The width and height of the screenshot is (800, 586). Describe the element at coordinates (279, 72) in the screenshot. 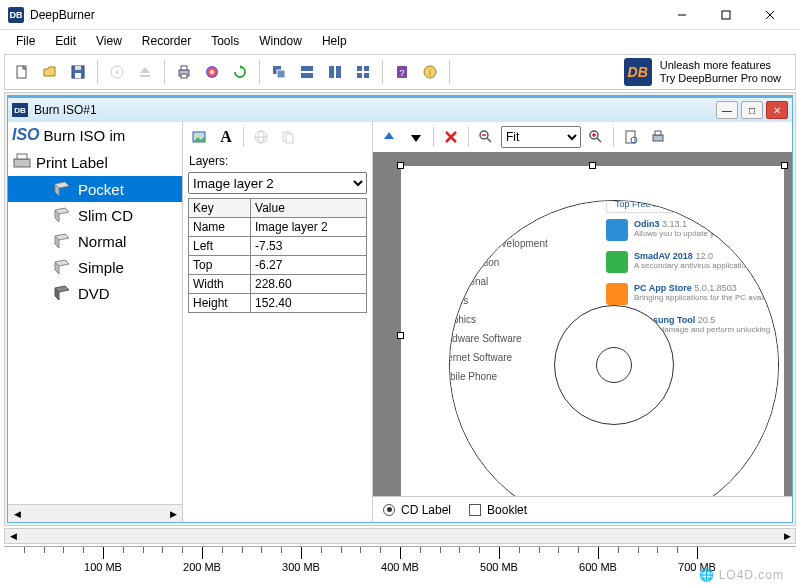

I see `cascade-icon` at that location.